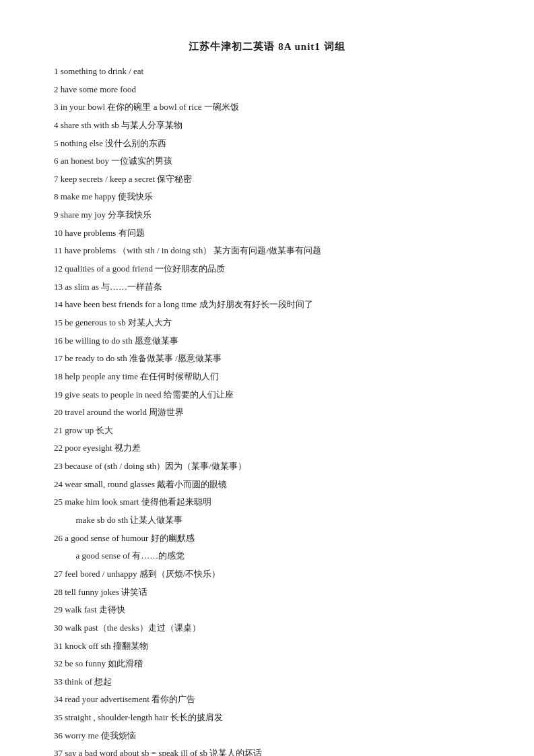 This screenshot has width=534, height=756. What do you see at coordinates (267, 395) in the screenshot?
I see `list-item: 19 give seats to people in need 给需要的人们让座` at bounding box center [267, 395].